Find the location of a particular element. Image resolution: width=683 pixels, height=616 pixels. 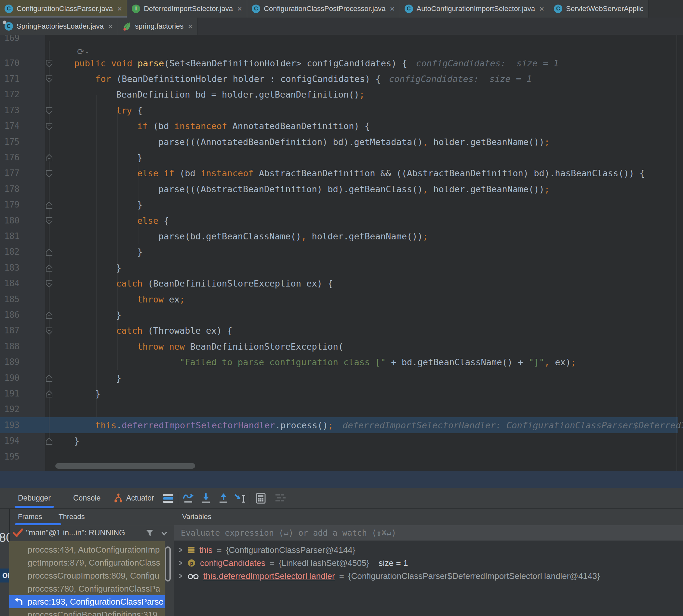

variable-value: {LinkedHashSet@4505} is located at coordinates (324, 563).